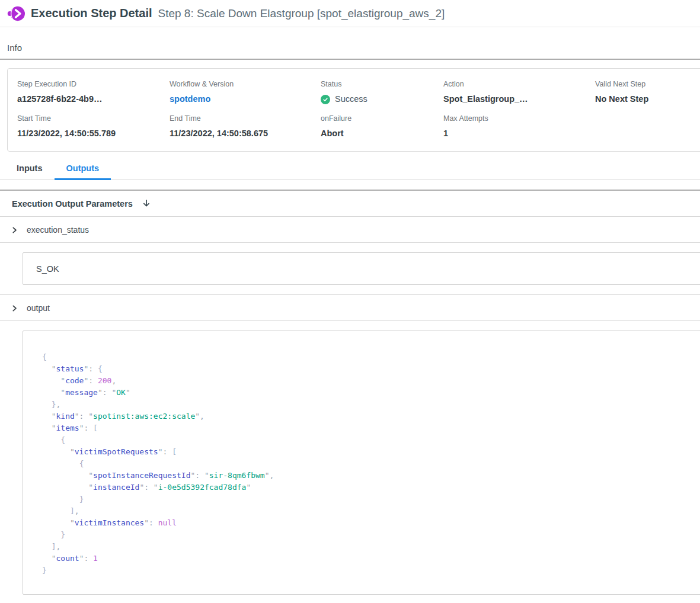 This screenshot has width=700, height=603. I want to click on tab-bar: Inputs Outputs, so click(350, 170).